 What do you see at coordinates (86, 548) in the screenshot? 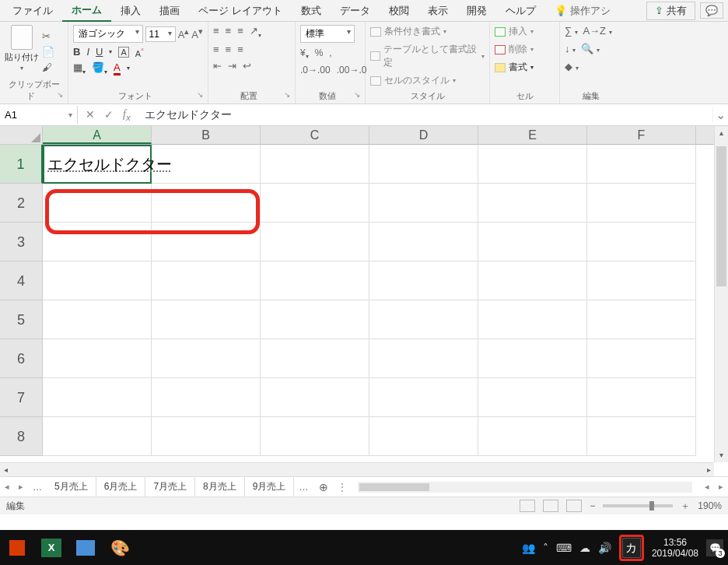
I see `photos-icon` at bounding box center [86, 548].